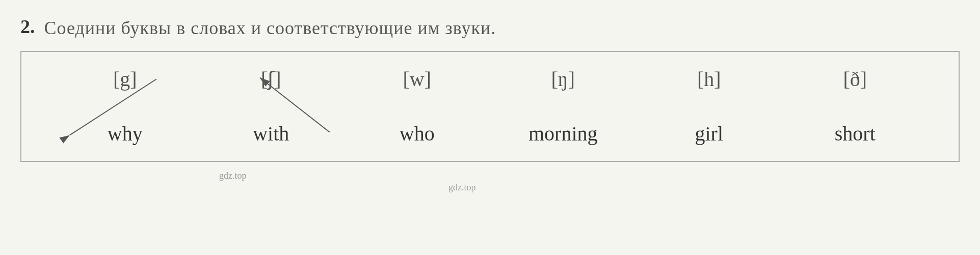 The width and height of the screenshot is (980, 255). I want to click on watermark-2: gdz.top, so click(233, 176).